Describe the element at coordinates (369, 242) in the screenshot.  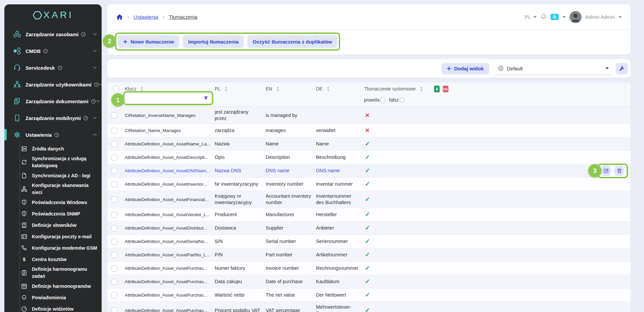
I see `table-row: AttributeDefinition_Asset_AssetSerialNo.…` at that location.